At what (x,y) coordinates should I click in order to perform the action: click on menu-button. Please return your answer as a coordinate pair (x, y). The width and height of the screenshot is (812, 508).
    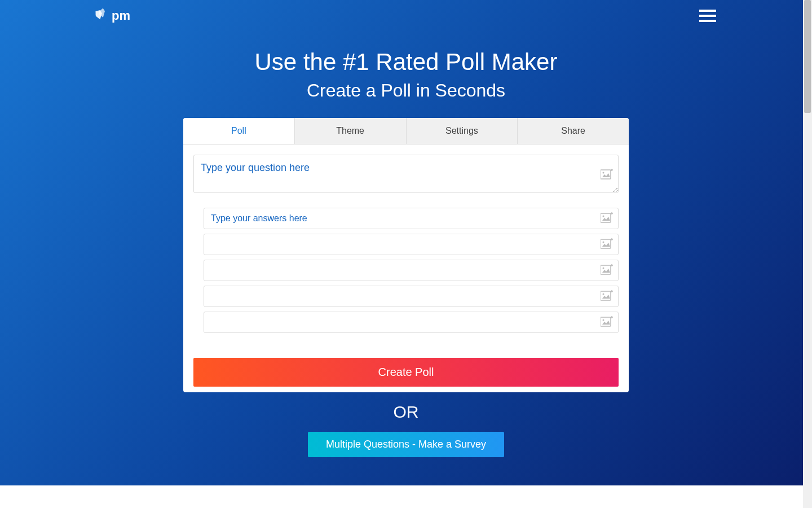
    Looking at the image, I should click on (708, 16).